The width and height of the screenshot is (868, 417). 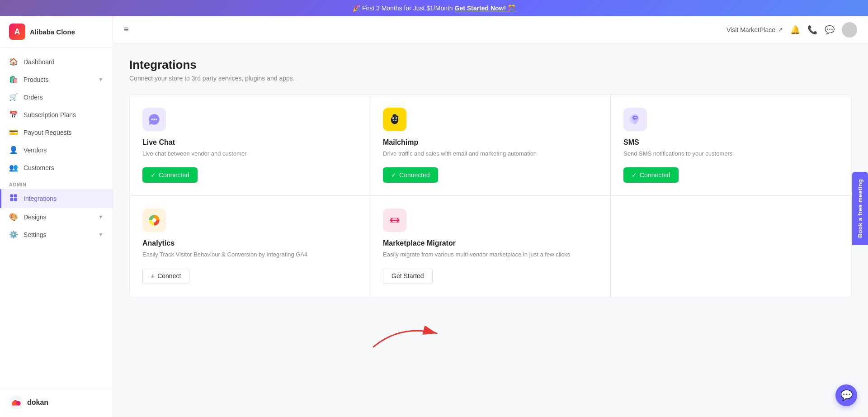 I want to click on orders-icon: 🛒, so click(x=14, y=97).